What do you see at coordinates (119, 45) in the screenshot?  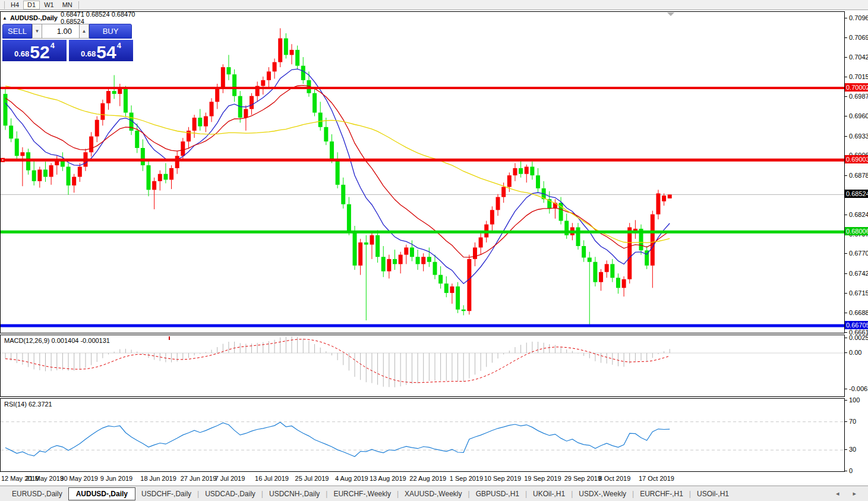 I see `buy-price-sup: 4` at bounding box center [119, 45].